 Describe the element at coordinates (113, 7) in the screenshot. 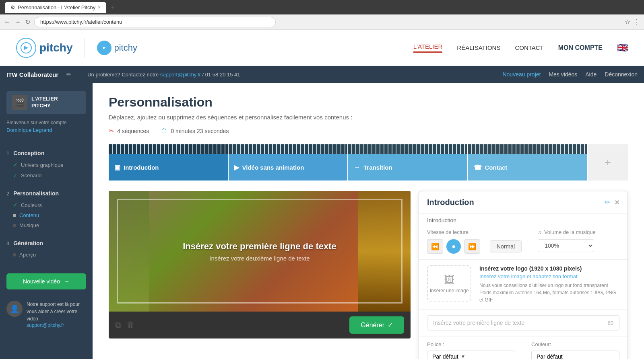

I see `new-tab-button: +` at that location.